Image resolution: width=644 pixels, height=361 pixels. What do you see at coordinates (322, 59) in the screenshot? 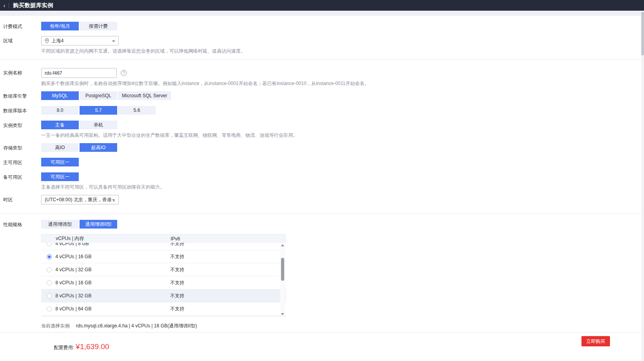
I see `section-divider` at bounding box center [322, 59].